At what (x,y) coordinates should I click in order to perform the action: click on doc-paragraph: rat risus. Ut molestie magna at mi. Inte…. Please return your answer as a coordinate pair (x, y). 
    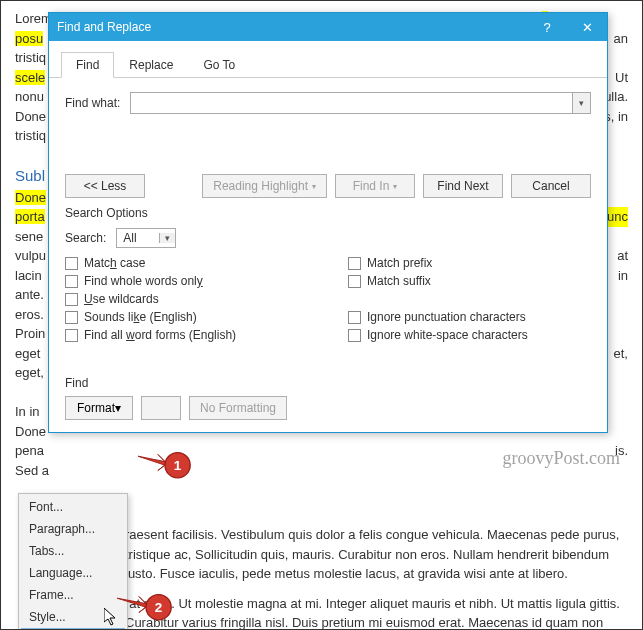
    Looking at the image, I should click on (376, 612).